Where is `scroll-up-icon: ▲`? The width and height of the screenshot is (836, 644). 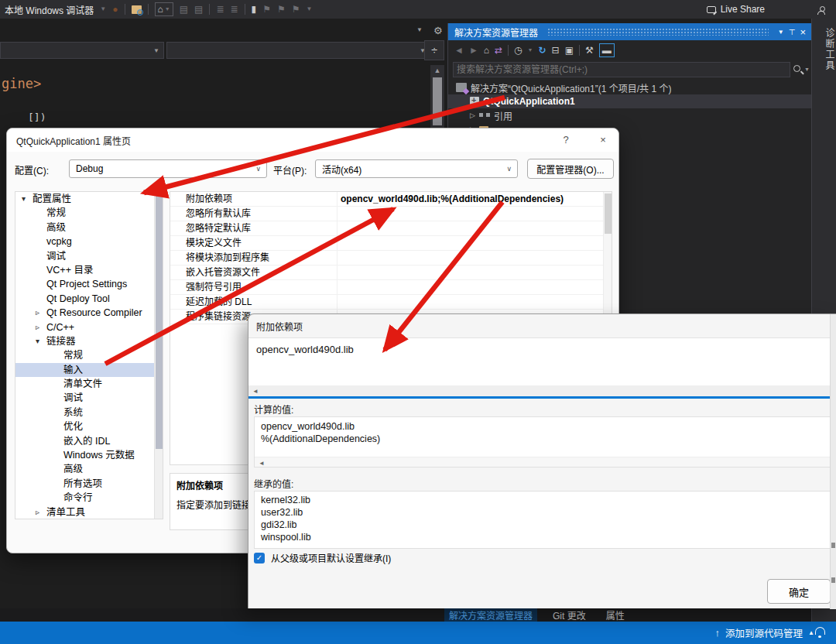 scroll-up-icon: ▲ is located at coordinates (437, 70).